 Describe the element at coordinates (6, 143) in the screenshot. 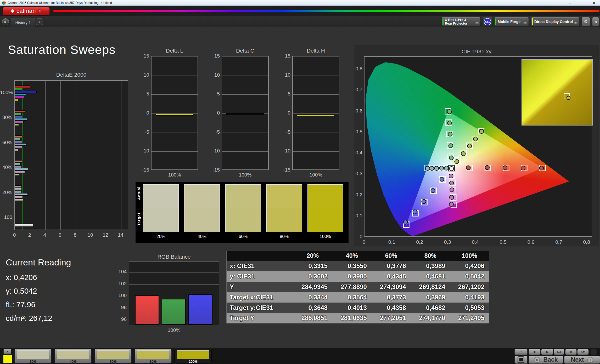

I see `deltae-group-label: 60%` at that location.